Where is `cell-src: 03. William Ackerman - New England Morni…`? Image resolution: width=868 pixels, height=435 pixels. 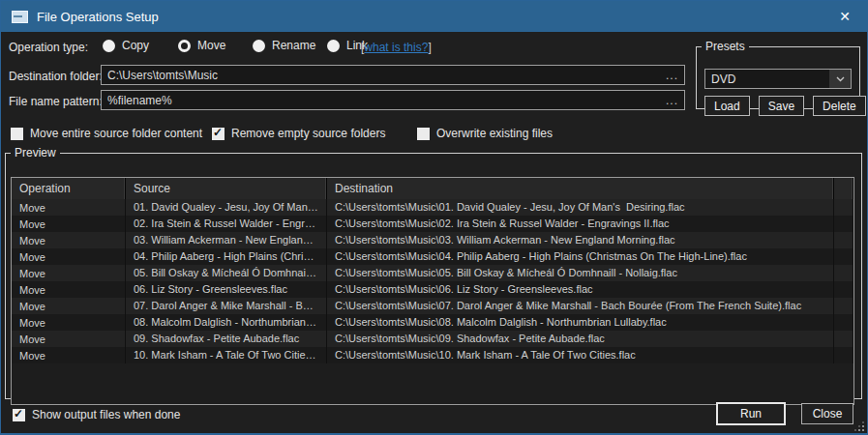
cell-src: 03. William Ackerman - New England Morni… is located at coordinates (226, 240).